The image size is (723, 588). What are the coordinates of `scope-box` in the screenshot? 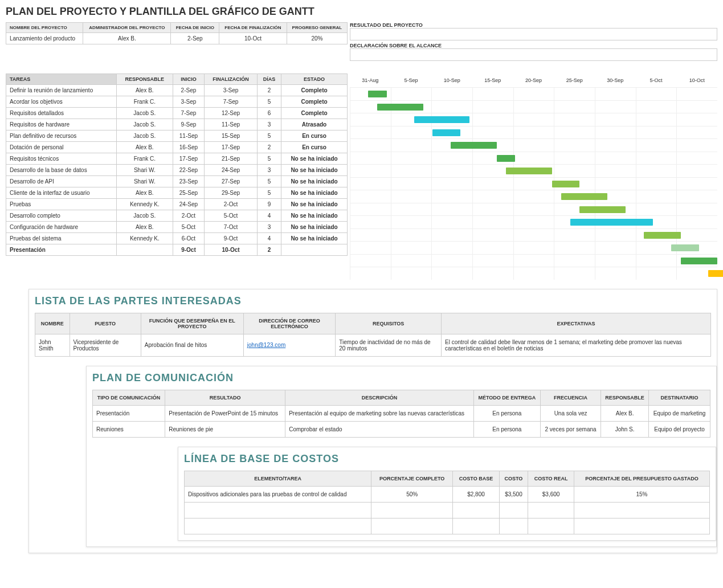 It's located at (533, 55).